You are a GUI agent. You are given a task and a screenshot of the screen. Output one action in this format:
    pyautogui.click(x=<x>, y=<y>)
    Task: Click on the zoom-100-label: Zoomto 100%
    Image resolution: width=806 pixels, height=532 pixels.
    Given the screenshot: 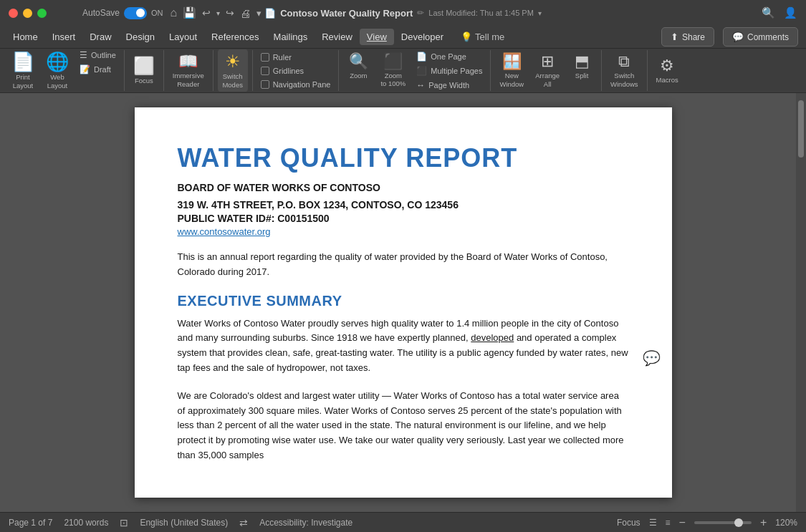 What is the action you would take?
    pyautogui.click(x=393, y=80)
    